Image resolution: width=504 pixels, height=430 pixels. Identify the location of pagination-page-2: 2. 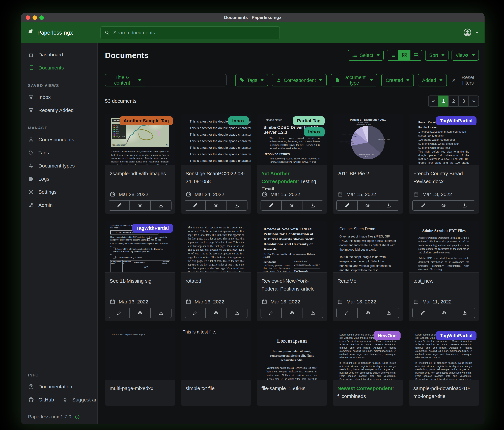
(453, 101).